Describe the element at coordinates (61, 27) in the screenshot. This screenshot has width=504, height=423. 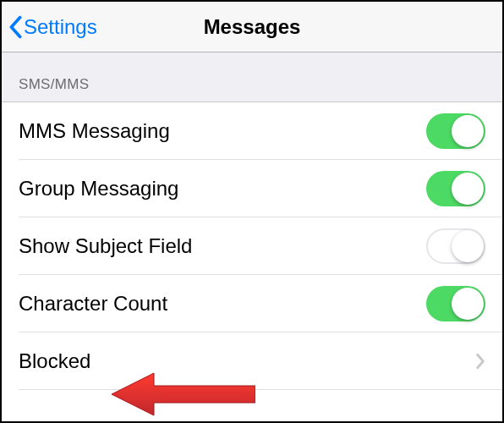
I see `back-label: Settings` at that location.